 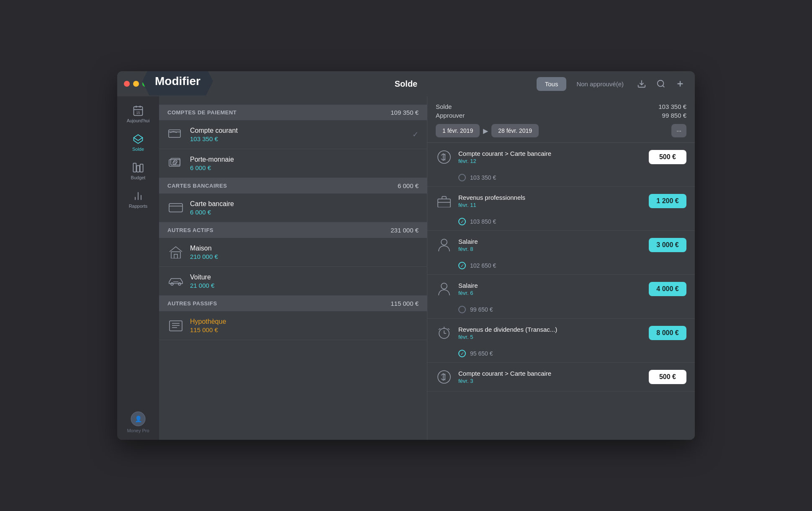 I want to click on transaction-name-t4: Salaire, so click(x=551, y=286).